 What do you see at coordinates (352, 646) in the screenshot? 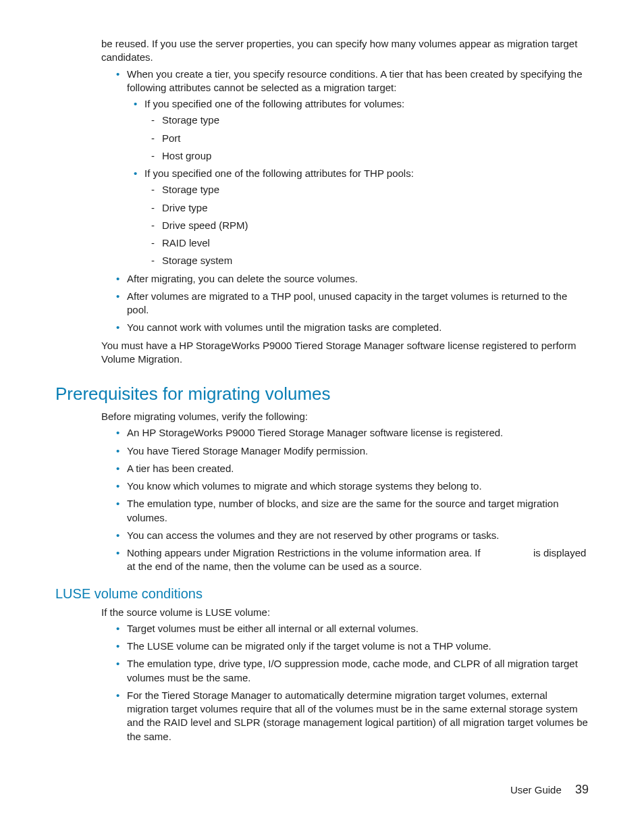
I see `list-item: The LUSE volume can be migrated only if …` at bounding box center [352, 646].